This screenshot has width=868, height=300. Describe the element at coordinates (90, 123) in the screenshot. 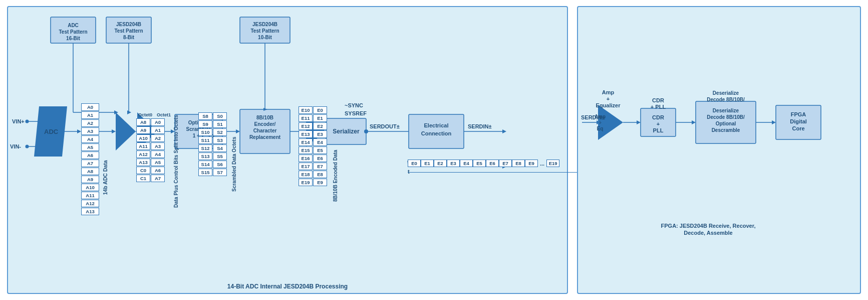

I see `adc-cell-a2: A2` at that location.